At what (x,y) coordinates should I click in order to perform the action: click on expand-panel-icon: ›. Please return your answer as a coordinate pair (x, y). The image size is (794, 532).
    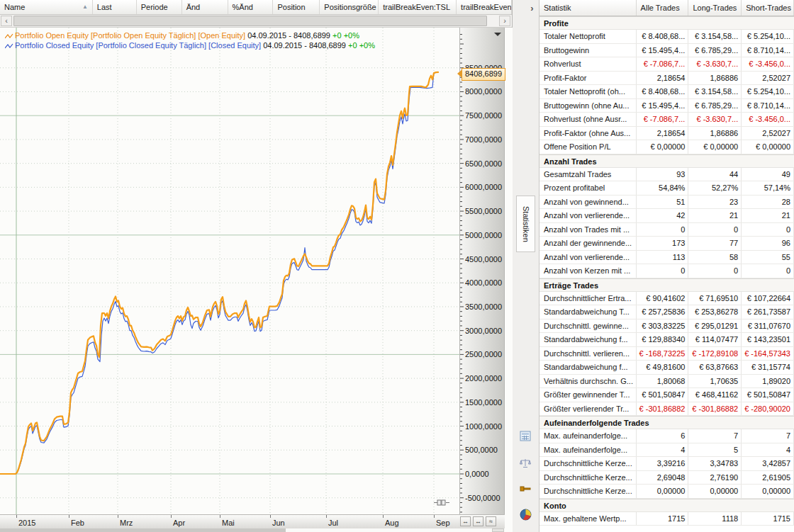
    Looking at the image, I should click on (532, 9).